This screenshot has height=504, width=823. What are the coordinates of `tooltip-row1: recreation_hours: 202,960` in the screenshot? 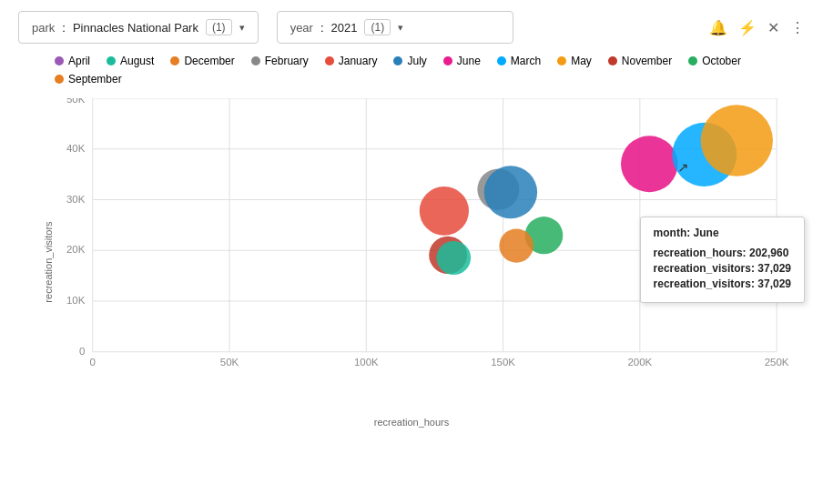 It's located at (723, 253).